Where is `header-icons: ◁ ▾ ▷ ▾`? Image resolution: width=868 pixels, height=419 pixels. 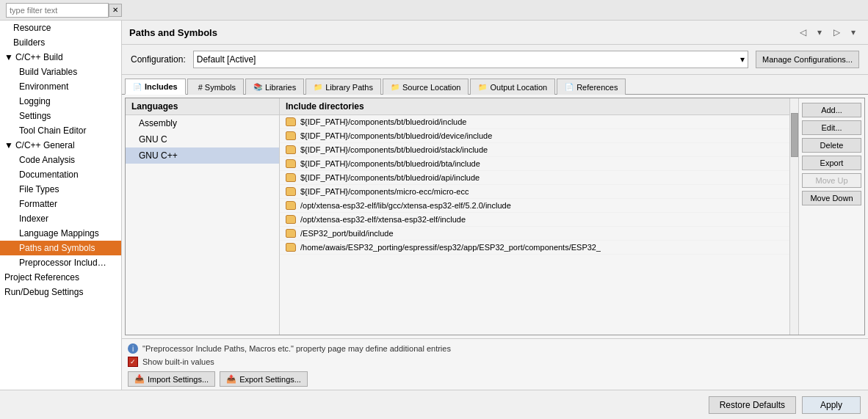 header-icons: ◁ ▾ ▷ ▾ is located at coordinates (828, 32).